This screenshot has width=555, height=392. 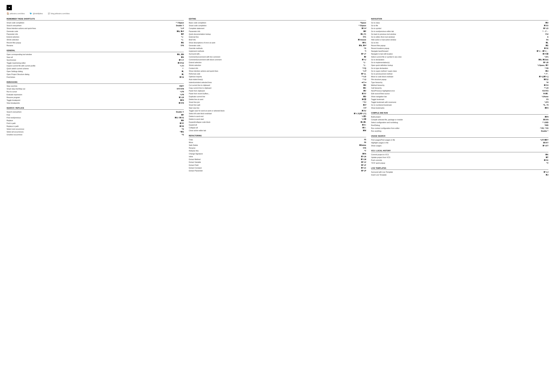 I want to click on shortcut-row: Paste from clipboard⌘V, so click(x=278, y=91).